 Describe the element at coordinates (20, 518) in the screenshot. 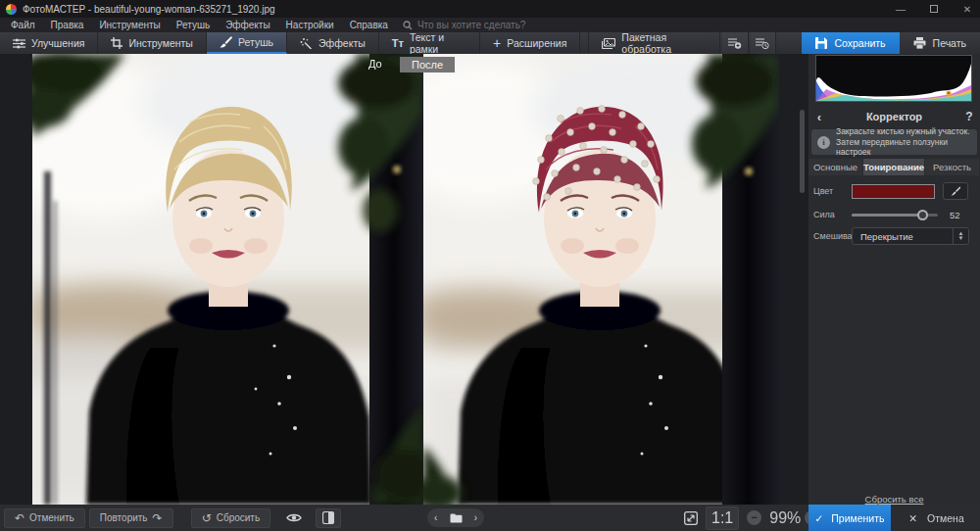

I see `undo-icon: ↶` at that location.